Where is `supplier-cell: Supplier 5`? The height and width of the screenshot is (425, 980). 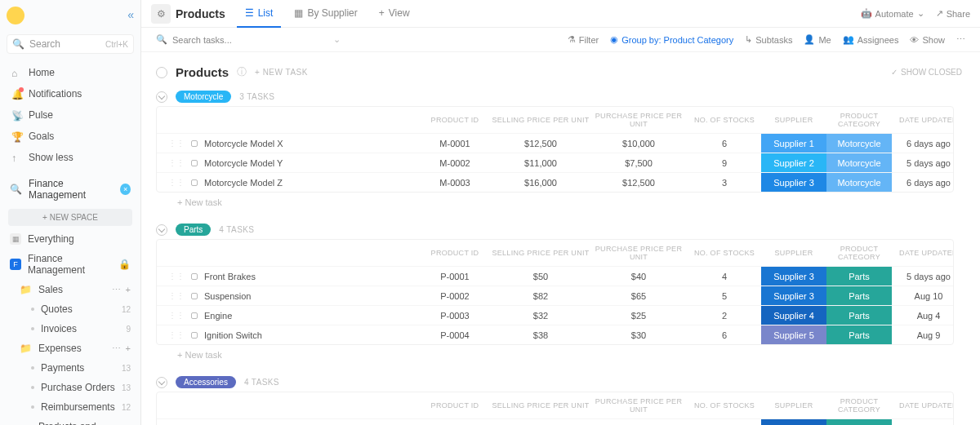 supplier-cell: Supplier 5 is located at coordinates (794, 334).